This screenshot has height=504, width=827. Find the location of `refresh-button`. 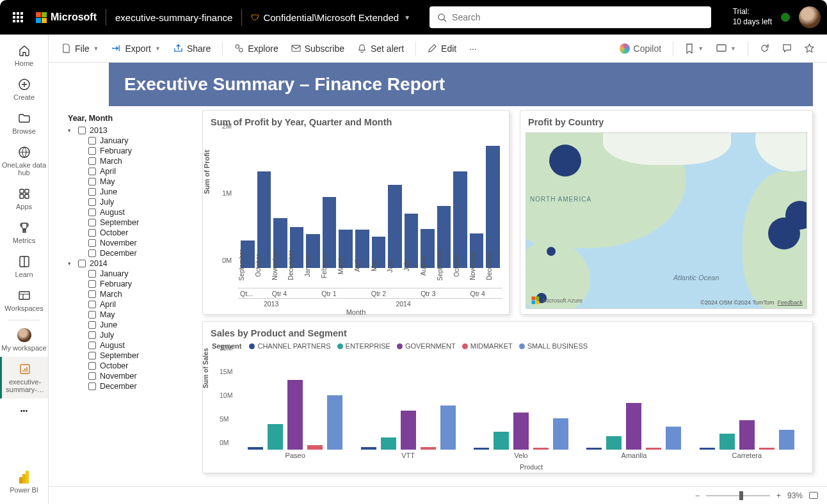

refresh-button is located at coordinates (764, 49).